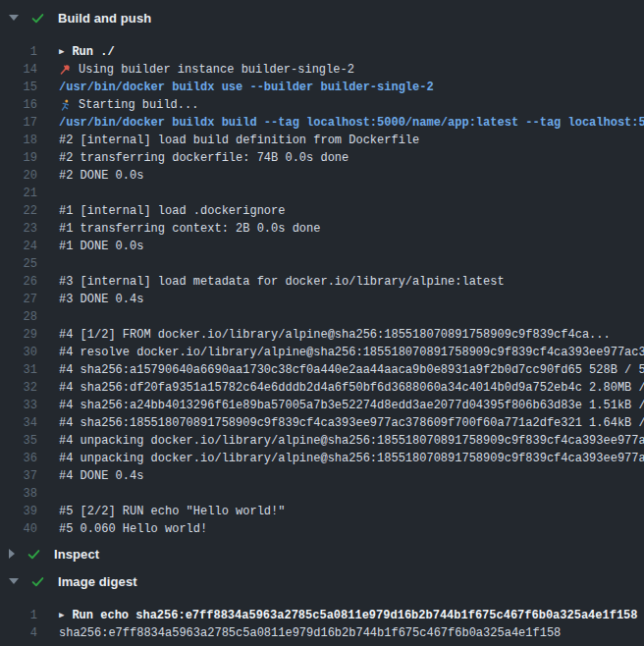 This screenshot has width=644, height=646. Describe the element at coordinates (349, 616) in the screenshot. I see `run-group-line: ▶Run echo sha256:e7ff8834a5963a2785c5a08…` at that location.